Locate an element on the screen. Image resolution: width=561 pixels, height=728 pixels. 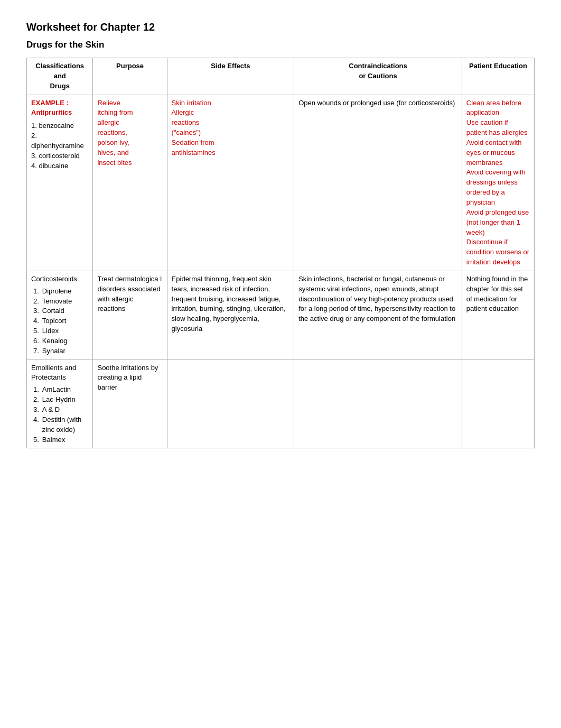
drug-item: 4.Destitin (with zinc oxide) is located at coordinates (61, 425).